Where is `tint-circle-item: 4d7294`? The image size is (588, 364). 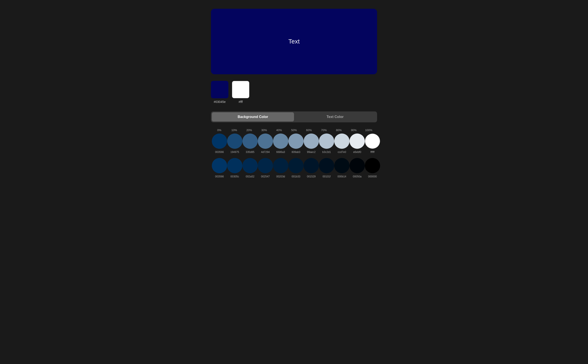 tint-circle-item: 4d7294 is located at coordinates (265, 143).